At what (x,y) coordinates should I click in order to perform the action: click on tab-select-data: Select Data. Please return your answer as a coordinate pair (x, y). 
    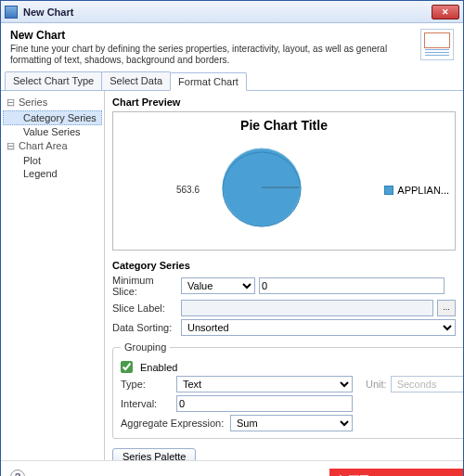
    Looking at the image, I should click on (135, 81).